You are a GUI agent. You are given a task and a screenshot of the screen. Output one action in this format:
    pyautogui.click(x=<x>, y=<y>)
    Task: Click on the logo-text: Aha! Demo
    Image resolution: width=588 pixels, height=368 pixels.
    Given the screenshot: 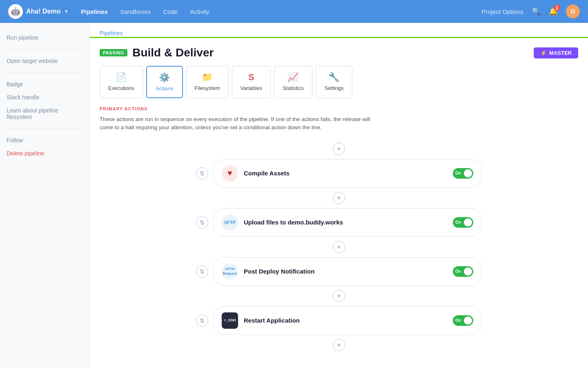 What is the action you would take?
    pyautogui.click(x=43, y=11)
    